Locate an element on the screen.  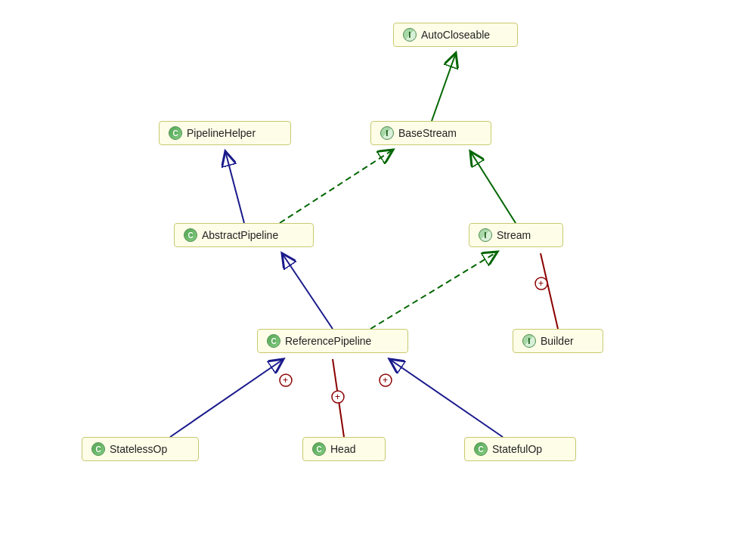
node-builder: I Builder is located at coordinates (558, 341).